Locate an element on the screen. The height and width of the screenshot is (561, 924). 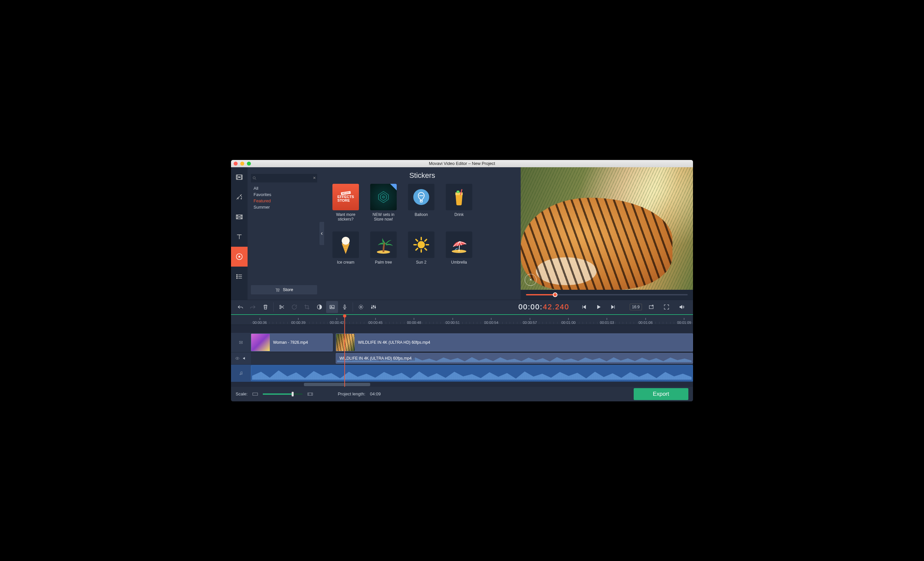
crop-button is located at coordinates (307, 307).